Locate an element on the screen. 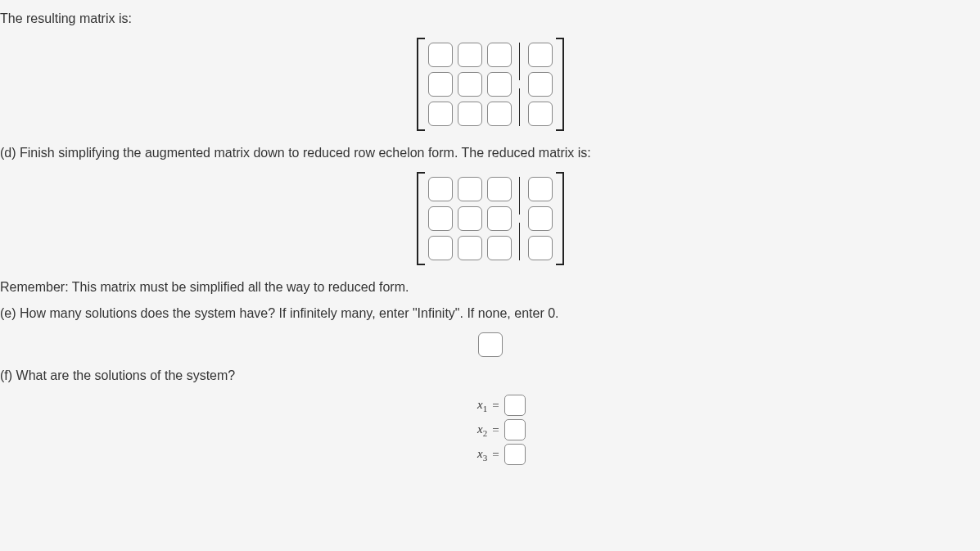  matrix-2-body is located at coordinates (490, 219).